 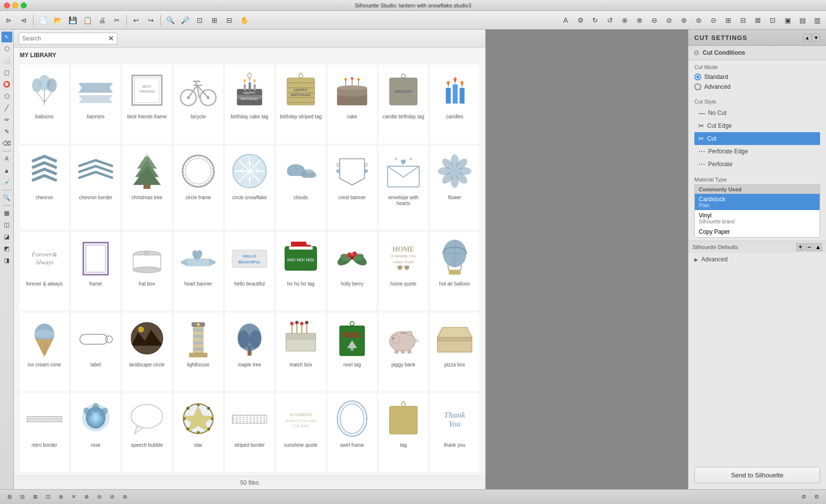 What do you see at coordinates (198, 432) in the screenshot?
I see `lib-item-star: star` at bounding box center [198, 432].